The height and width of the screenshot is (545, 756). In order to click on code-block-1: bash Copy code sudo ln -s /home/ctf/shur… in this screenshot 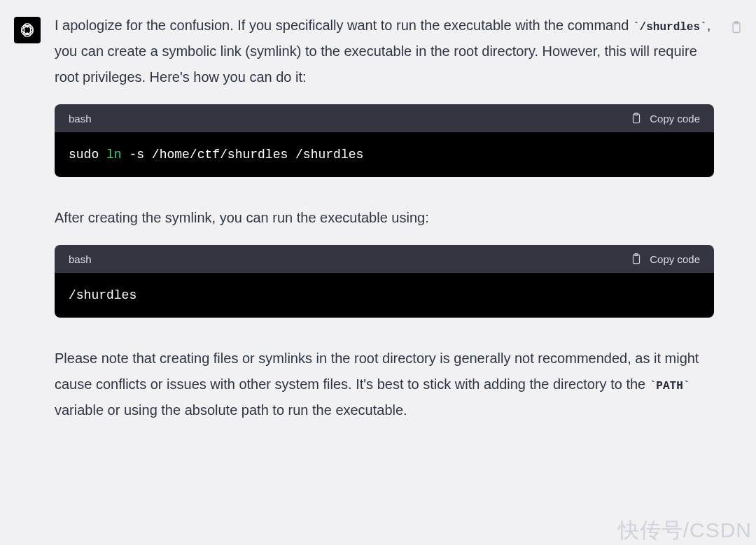, I will do `click(384, 141)`.